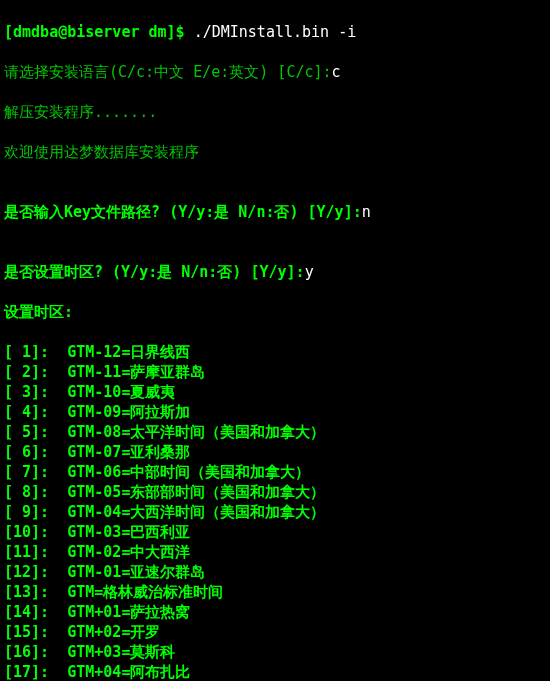 This screenshot has width=550, height=681. I want to click on tz-prompt-line: 是否设置时区? (Y/y:是 N/n:否) [Y/y]:y, so click(275, 272).